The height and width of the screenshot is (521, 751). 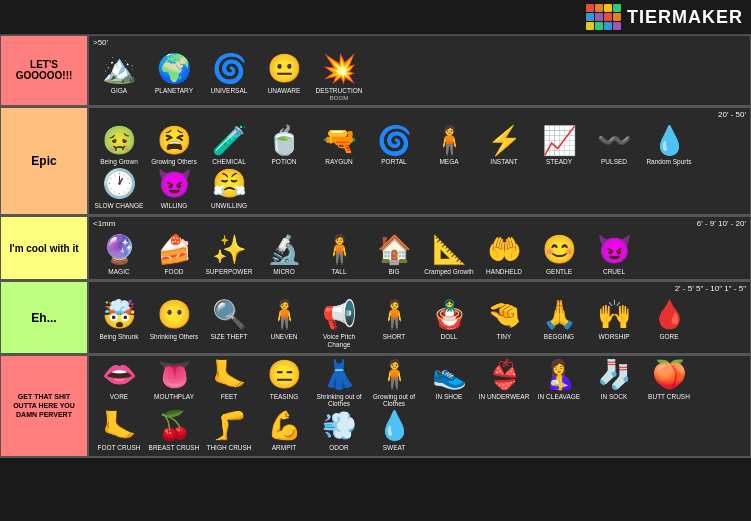 I want to click on items-c: 🤯 Being Shrunk 😶 Shrinking Others 🔍 SIZE…, so click(x=420, y=324).